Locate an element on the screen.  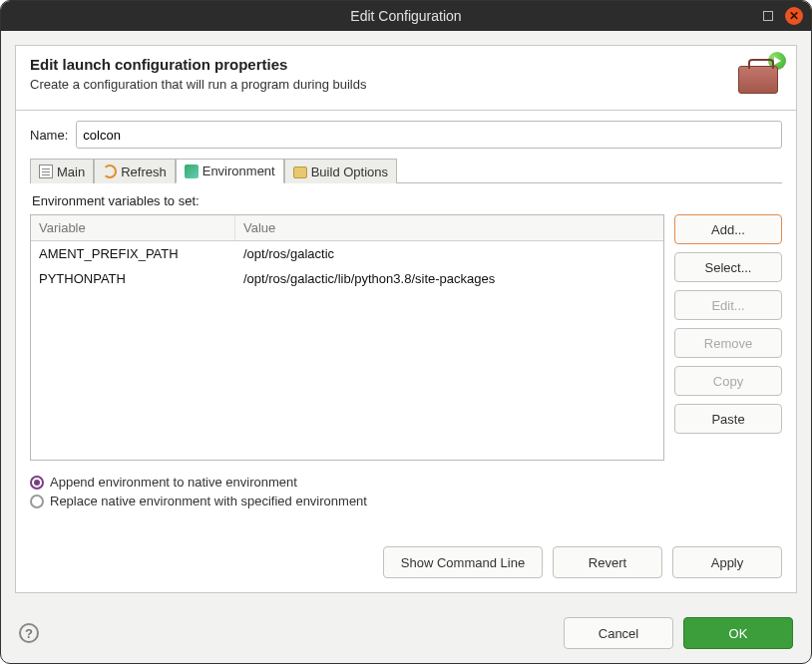
bottom-buttons: Show Command Line Revert Apply is located at coordinates (406, 562).